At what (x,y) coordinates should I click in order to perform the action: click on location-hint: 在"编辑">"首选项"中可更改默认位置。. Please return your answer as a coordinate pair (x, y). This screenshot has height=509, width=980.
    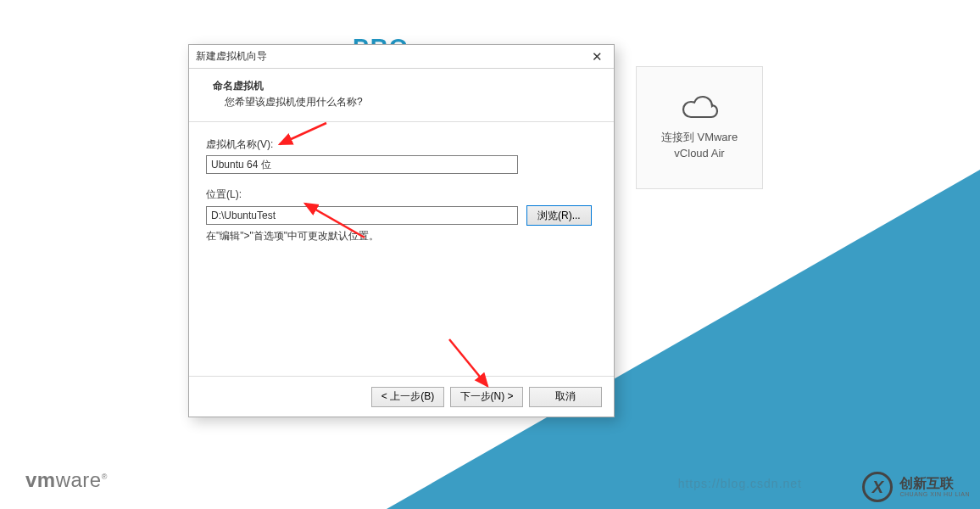
    Looking at the image, I should click on (402, 236).